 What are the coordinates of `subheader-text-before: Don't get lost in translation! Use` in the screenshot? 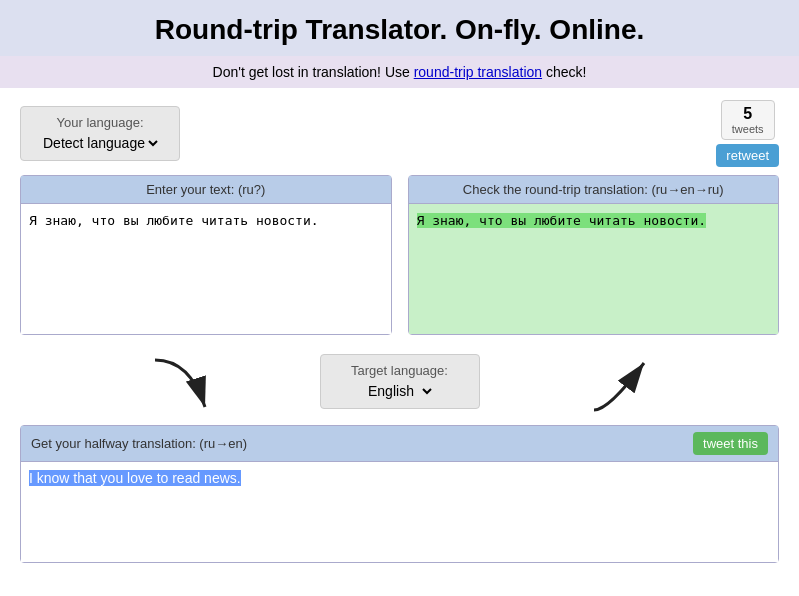 It's located at (314, 72).